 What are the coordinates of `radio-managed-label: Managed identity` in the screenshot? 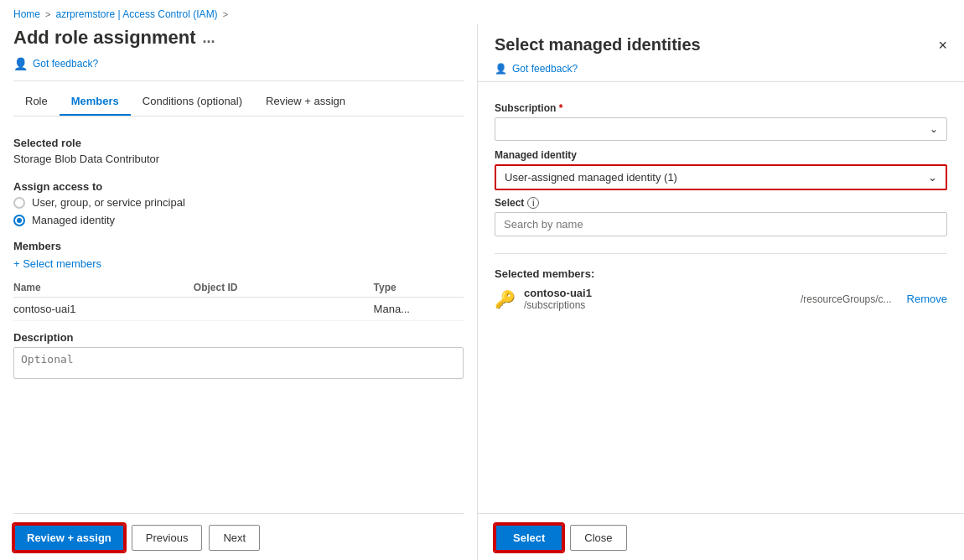 It's located at (74, 220).